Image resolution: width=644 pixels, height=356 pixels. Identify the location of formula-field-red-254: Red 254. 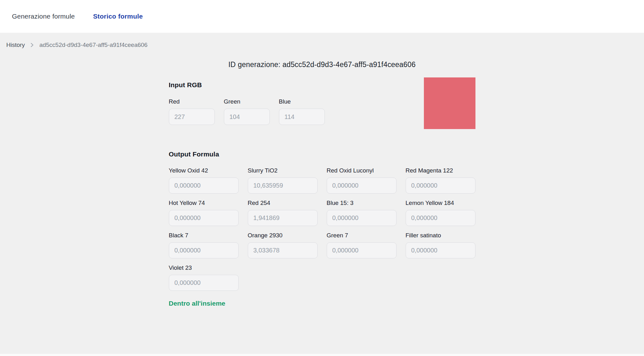
(283, 213).